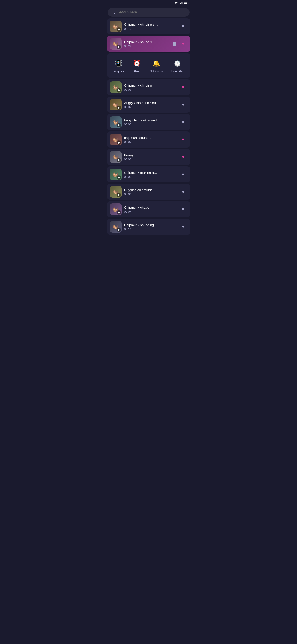 Image resolution: width=297 pixels, height=644 pixels. I want to click on set-as-timerplay-button: ⏱️ Timer Play, so click(177, 66).